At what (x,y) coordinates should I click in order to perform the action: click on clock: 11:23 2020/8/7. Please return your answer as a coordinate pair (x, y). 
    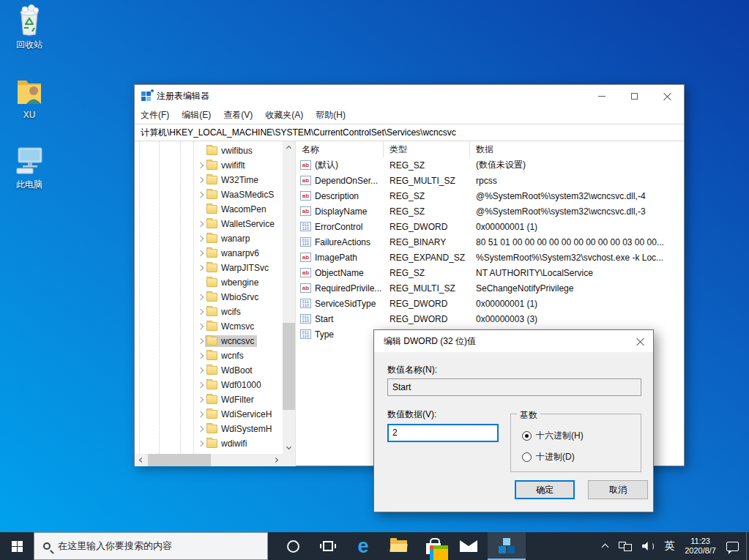
    Looking at the image, I should click on (700, 546).